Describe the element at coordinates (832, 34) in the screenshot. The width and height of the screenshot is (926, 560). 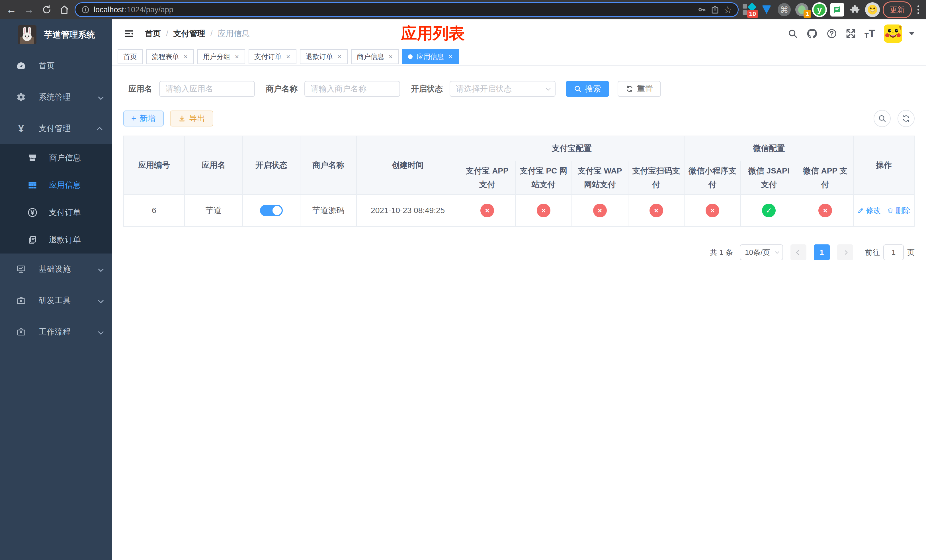
I see `help-icon` at that location.